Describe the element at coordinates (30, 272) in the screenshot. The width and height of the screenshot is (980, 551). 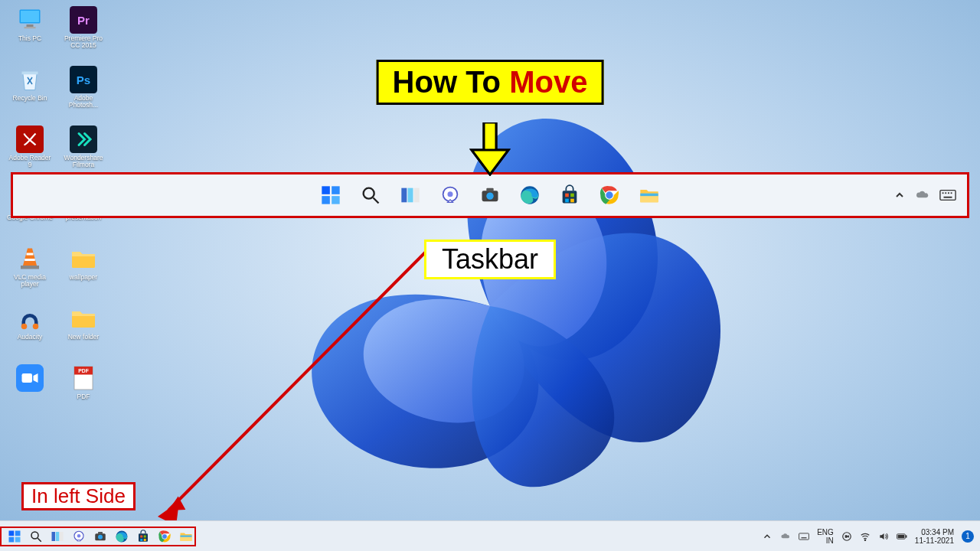
I see `desktop-icon-vlc: VLC media player` at that location.